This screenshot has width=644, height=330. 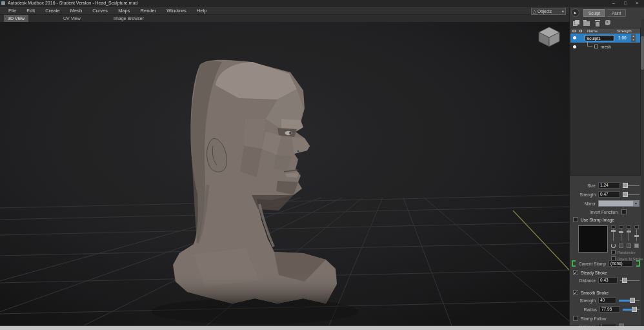 I want to click on minimize-button: –, so click(x=614, y=3).